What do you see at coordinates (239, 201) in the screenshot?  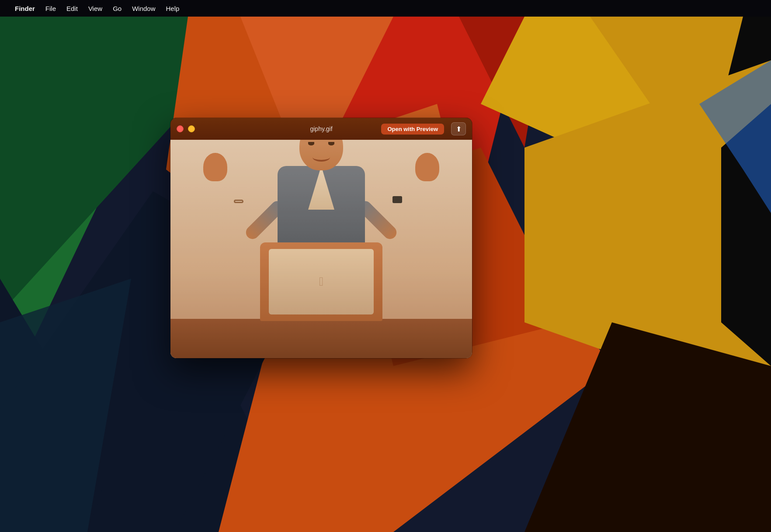 I see `bracelet` at bounding box center [239, 201].